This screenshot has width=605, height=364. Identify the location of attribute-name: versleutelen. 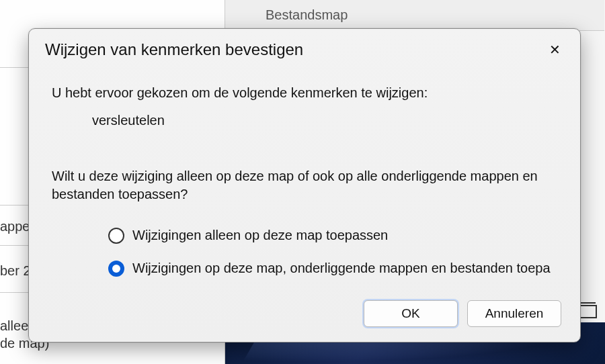
(305, 121).